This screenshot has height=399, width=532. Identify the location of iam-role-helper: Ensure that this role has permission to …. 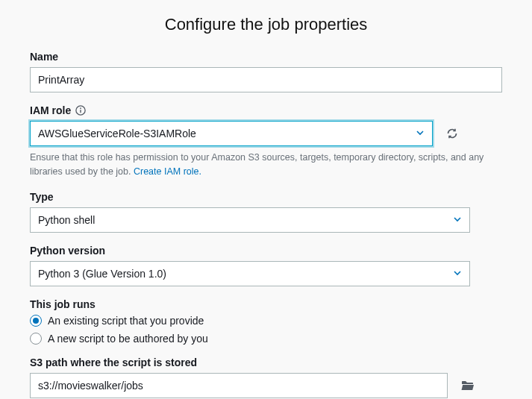
(266, 165).